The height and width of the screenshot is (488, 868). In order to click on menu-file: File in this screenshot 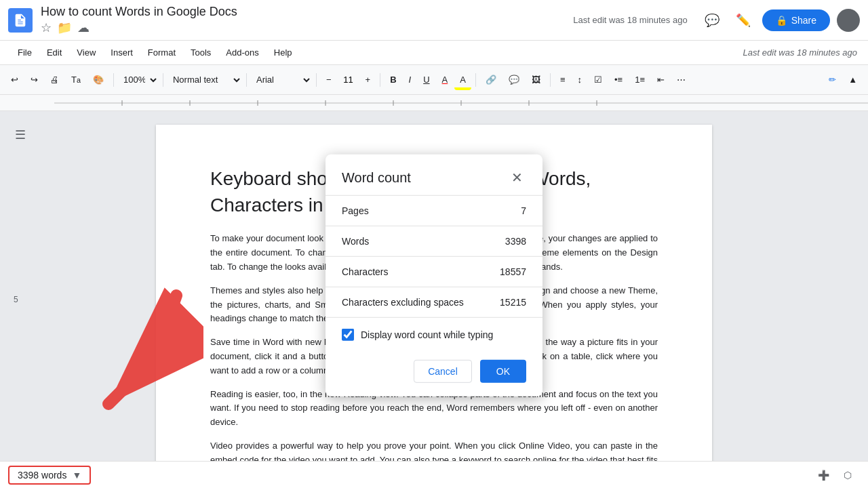, I will do `click(24, 53)`.